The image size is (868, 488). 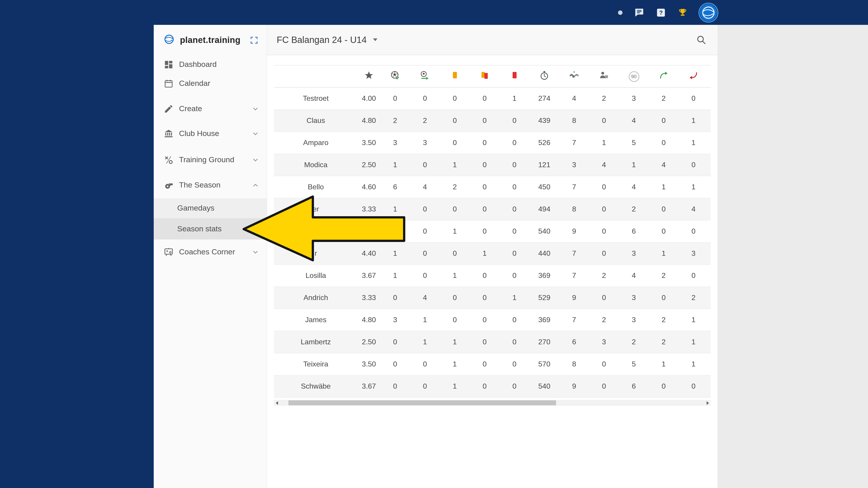 I want to click on sidebar-subitem-gamedays: Gamedays, so click(x=210, y=208).